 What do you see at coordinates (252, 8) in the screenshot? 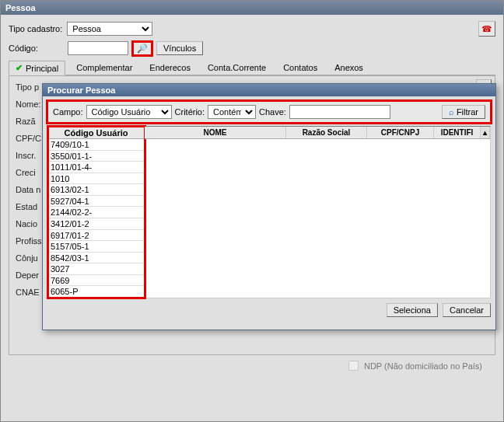
I see `window-title: Pessoa` at bounding box center [252, 8].